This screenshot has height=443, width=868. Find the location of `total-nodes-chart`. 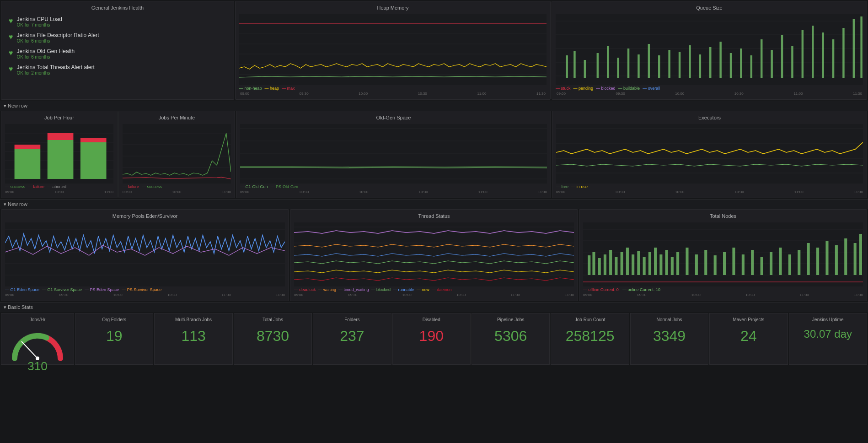

total-nodes-chart is located at coordinates (723, 254).